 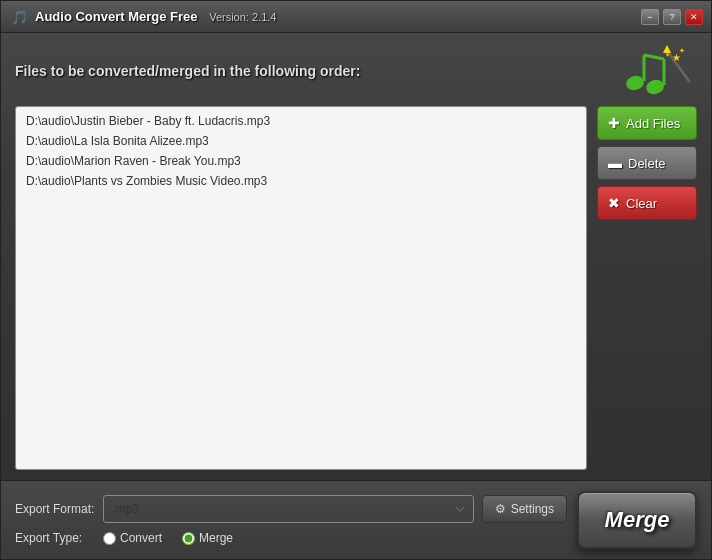 I want to click on title-text: Audio Convert Merge Free, so click(x=116, y=16).